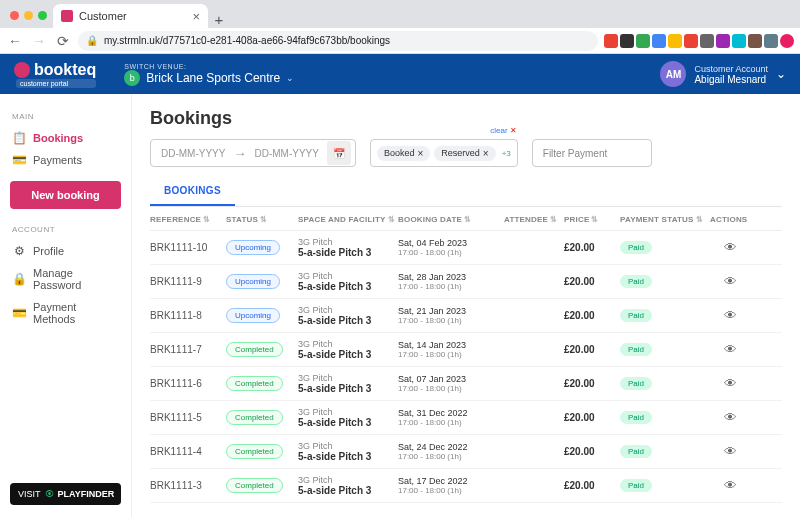  What do you see at coordinates (219, 20) in the screenshot?
I see `new-tab-button: +` at bounding box center [219, 20].